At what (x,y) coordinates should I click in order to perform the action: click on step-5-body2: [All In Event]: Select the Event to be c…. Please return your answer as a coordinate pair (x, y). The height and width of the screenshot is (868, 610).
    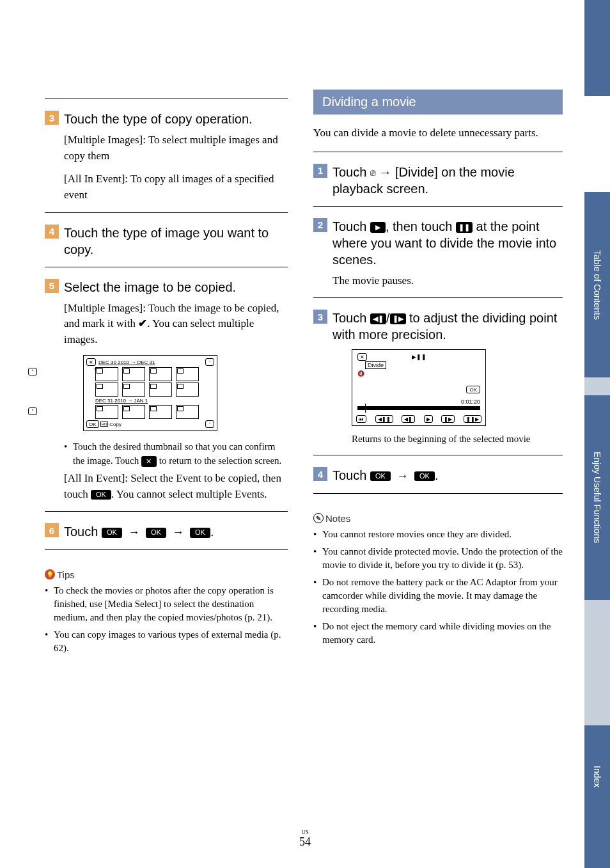
    Looking at the image, I should click on (176, 486).